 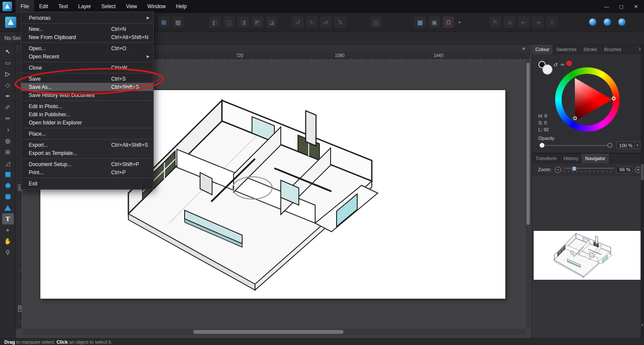 What do you see at coordinates (8, 130) in the screenshot?
I see `fill-tool: ◑` at bounding box center [8, 130].